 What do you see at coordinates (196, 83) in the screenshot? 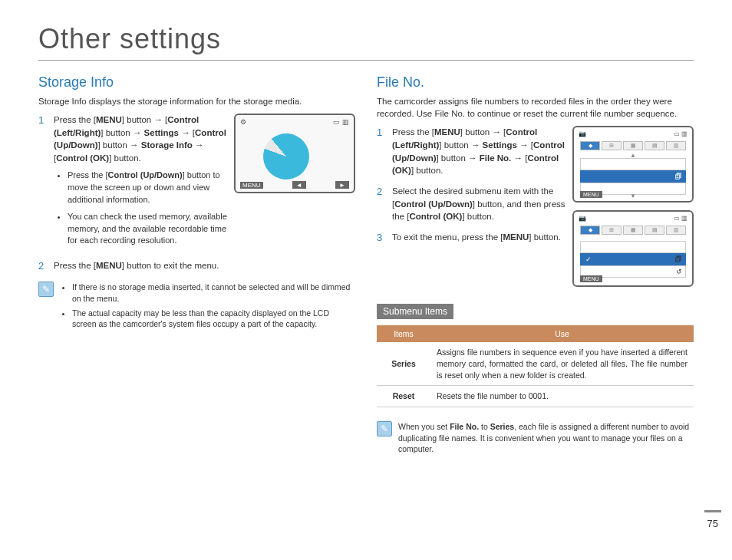
I see `storage-info-heading: Storage Info` at bounding box center [196, 83].